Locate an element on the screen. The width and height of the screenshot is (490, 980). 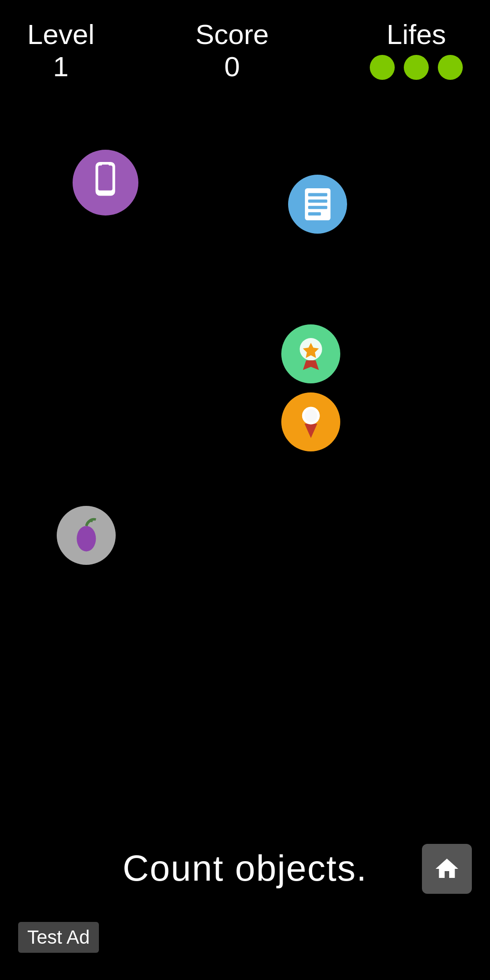
instruction-text: Count objects. is located at coordinates (245, 868).